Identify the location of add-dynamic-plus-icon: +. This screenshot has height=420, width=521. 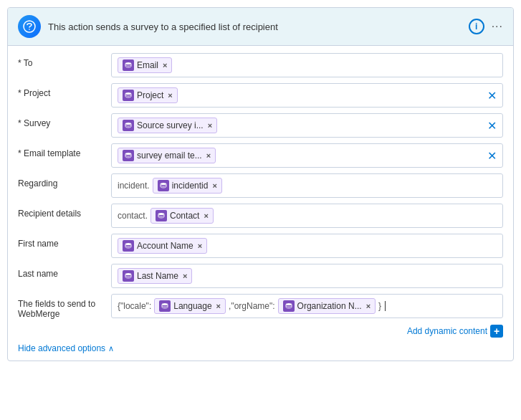
(497, 331).